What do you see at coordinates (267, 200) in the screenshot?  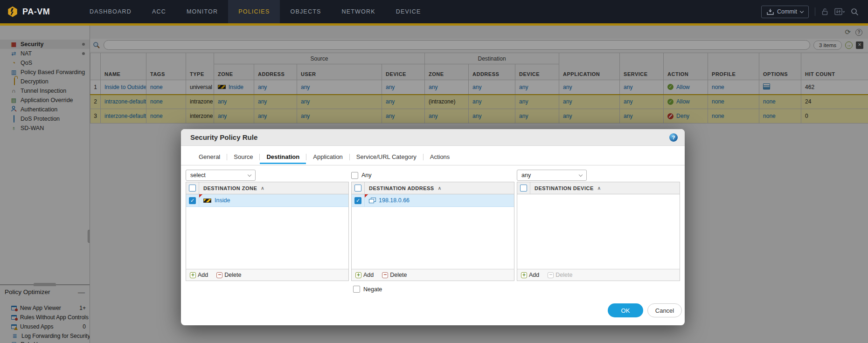 I see `list-item: Inside` at bounding box center [267, 200].